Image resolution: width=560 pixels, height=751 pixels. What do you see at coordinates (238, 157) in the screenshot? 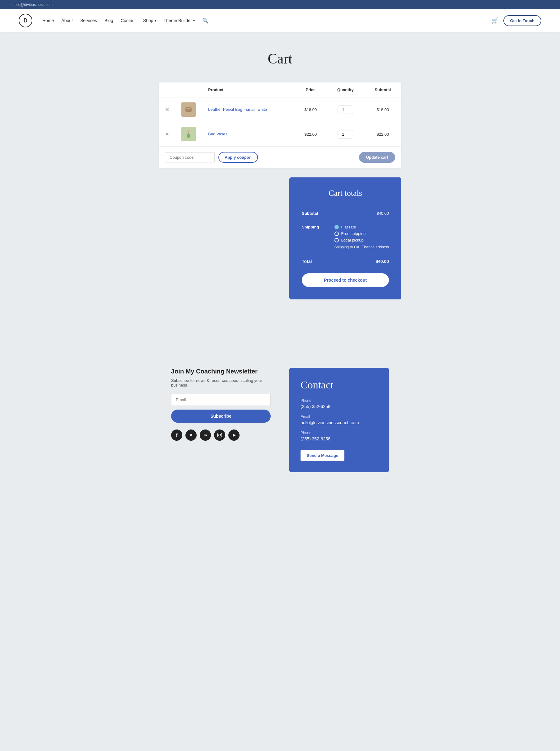
I see `apply-coupon-button: Apply coupon` at bounding box center [238, 157].